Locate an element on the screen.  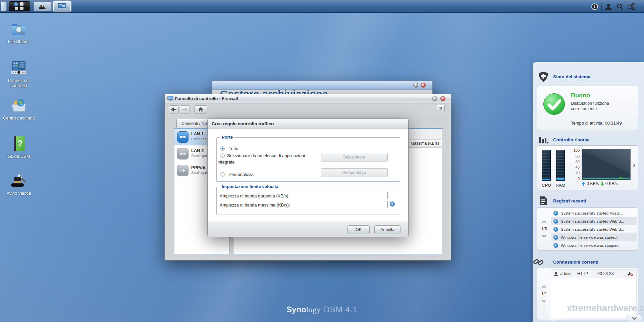
customize-ports-button: Personalizza is located at coordinates (354, 173).